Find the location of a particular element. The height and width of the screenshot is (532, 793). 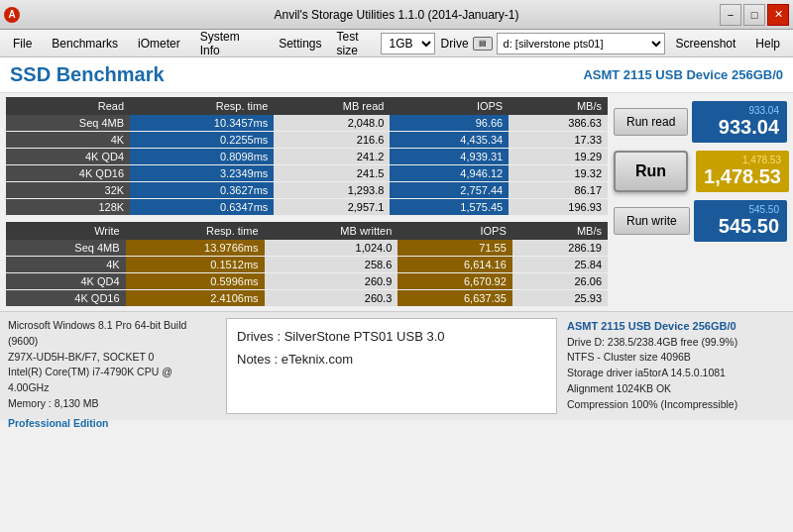

write-row-iops: 6,670.92 is located at coordinates (455, 281).